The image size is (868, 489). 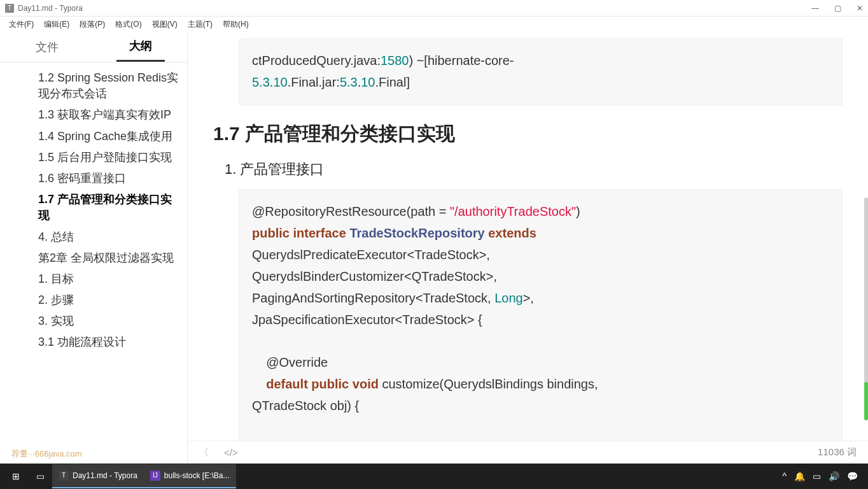 What do you see at coordinates (113, 178) in the screenshot?
I see `outline-item: 1.6 密码重置接口` at bounding box center [113, 178].